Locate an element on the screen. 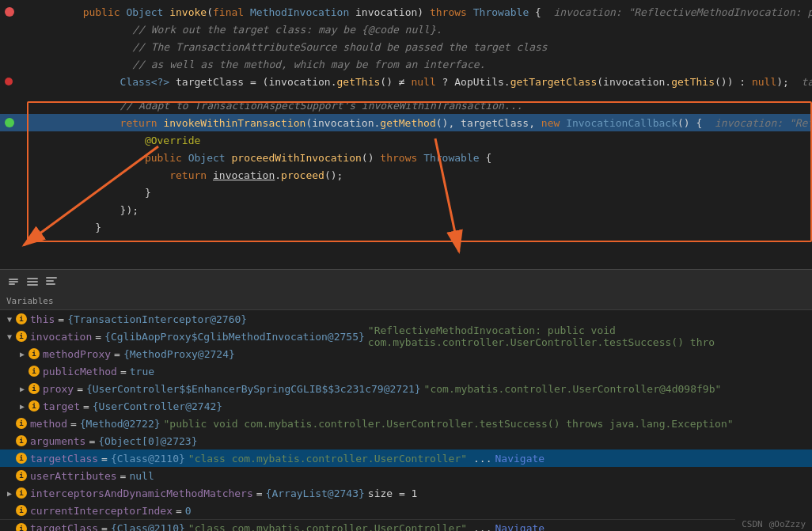  var-row-method: i method = {Method@2722} "public void co… is located at coordinates (406, 423).